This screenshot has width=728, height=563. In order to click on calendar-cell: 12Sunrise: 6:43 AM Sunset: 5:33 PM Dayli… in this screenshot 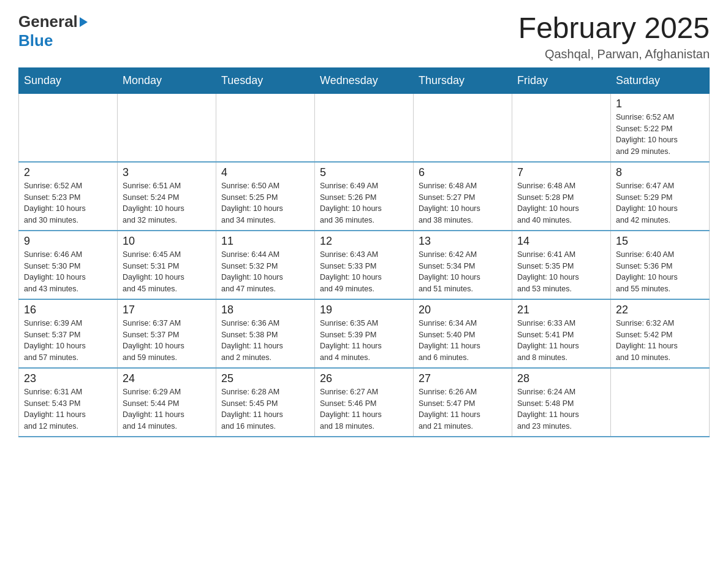, I will do `click(364, 265)`.